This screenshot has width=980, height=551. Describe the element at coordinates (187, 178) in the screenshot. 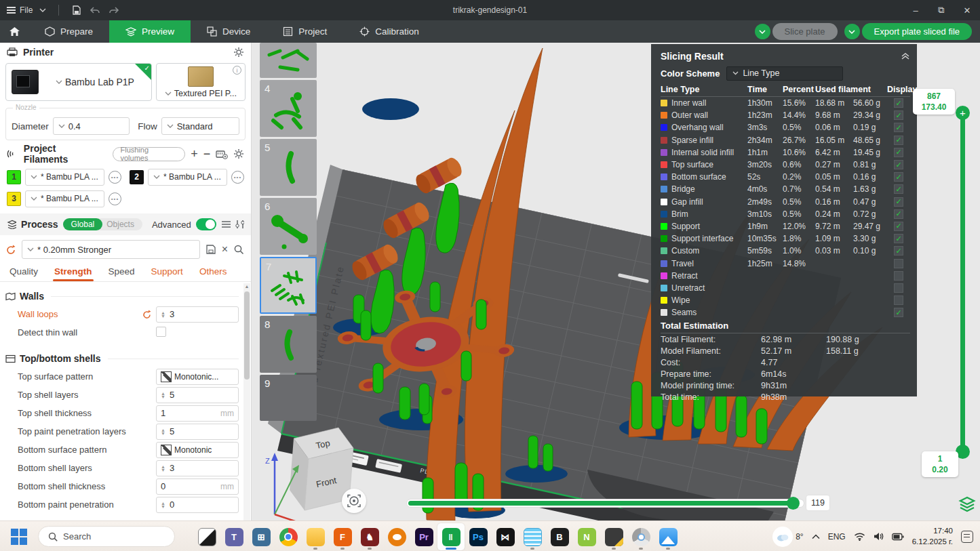

I see `filament-2-select: * Bambu PLA ...` at that location.